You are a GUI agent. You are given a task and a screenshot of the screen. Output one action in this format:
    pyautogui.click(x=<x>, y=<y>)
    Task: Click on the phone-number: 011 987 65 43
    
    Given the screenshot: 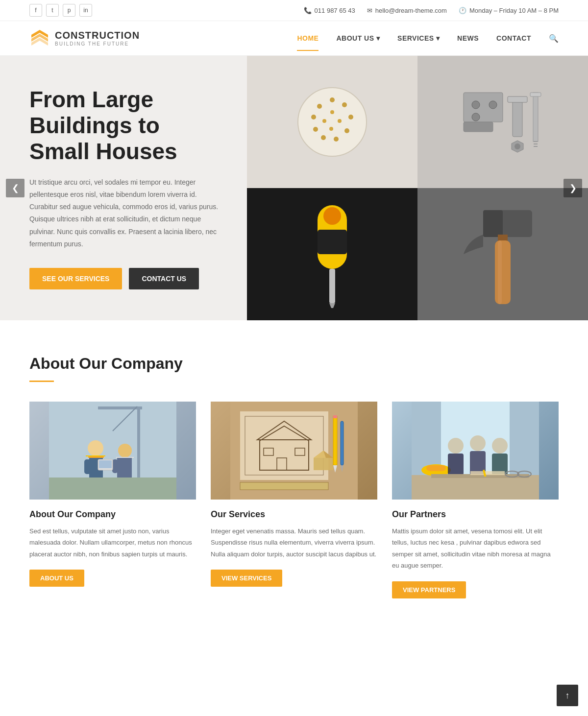 What is the action you would take?
    pyautogui.click(x=335, y=11)
    